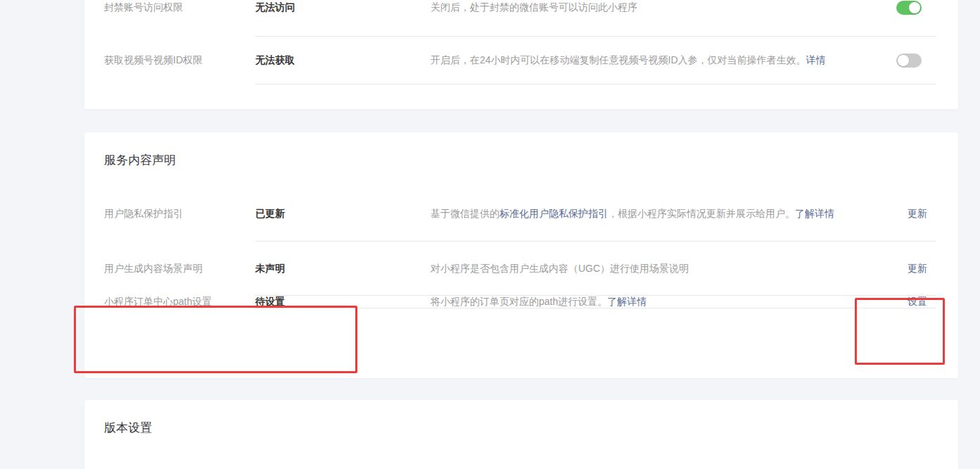 The height and width of the screenshot is (469, 980). What do you see at coordinates (519, 301) in the screenshot?
I see `description-text: 将小程序的订单页对应的path进行设置。` at bounding box center [519, 301].